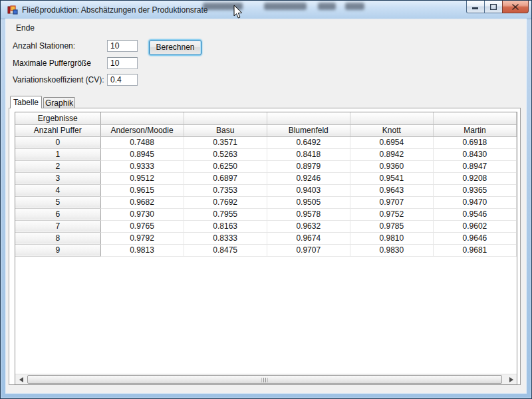 Image resolution: width=532 pixels, height=399 pixels. I want to click on close-button, so click(515, 7).